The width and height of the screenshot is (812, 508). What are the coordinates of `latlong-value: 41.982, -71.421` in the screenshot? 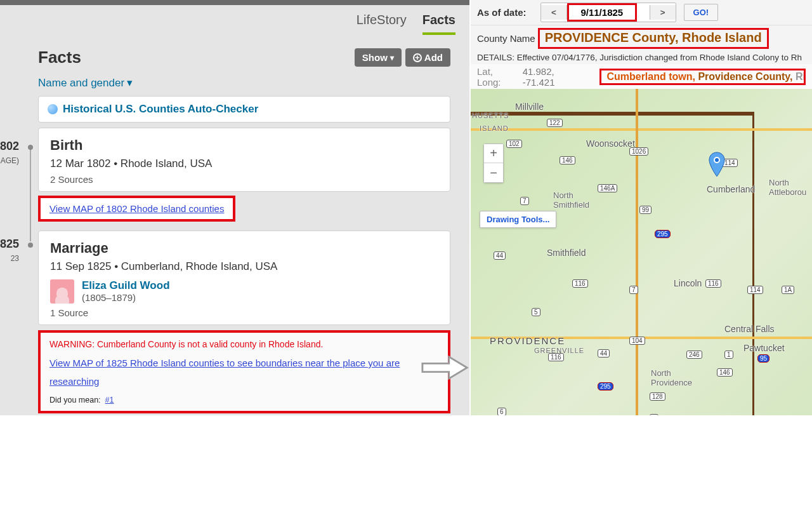 It's located at (554, 77).